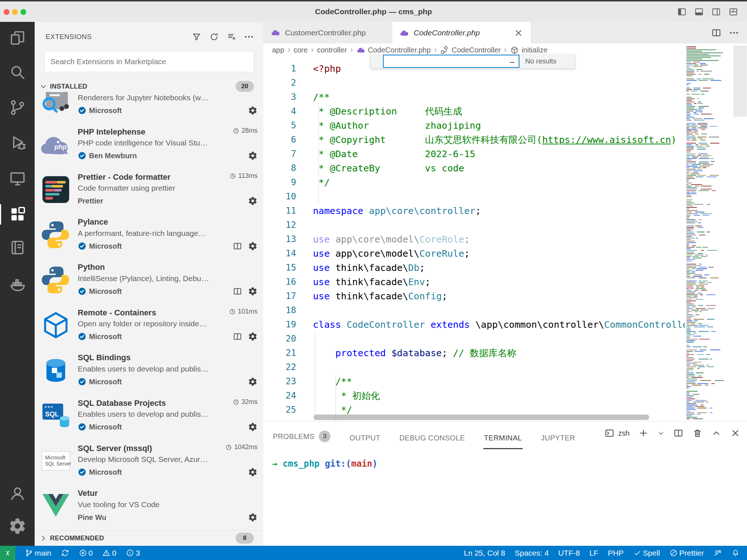 Image resolution: width=747 pixels, height=560 pixels. Describe the element at coordinates (18, 214) in the screenshot. I see `activitybar-extensions` at that location.